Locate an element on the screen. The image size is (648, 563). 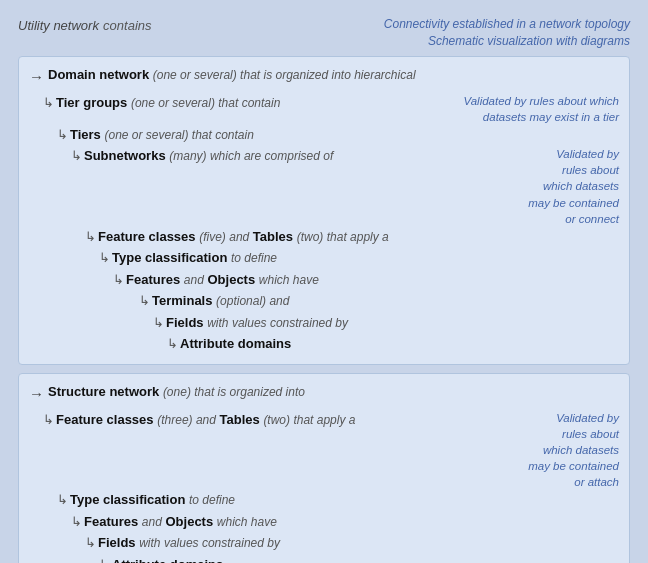
feature-classes-label: Feature classes (five) and Tables (two) … is located at coordinates (244, 237).